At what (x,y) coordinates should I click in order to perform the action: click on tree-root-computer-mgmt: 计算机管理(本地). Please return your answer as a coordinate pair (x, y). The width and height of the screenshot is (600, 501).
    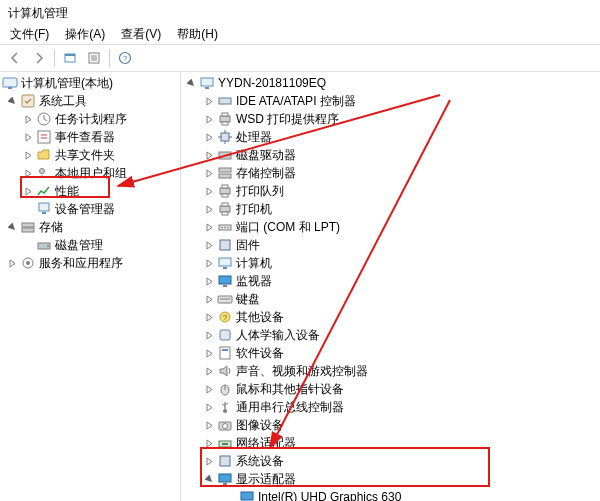
    Looking at the image, I should click on (90, 83).